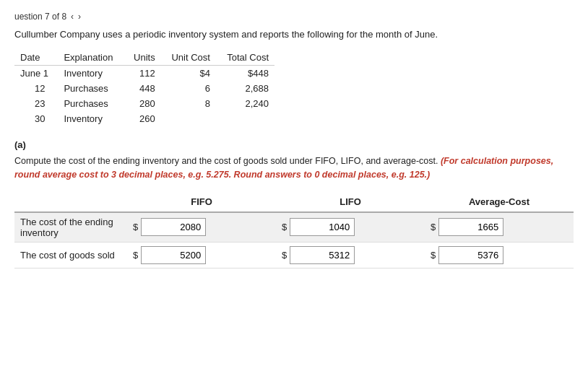 The width and height of the screenshot is (588, 371). What do you see at coordinates (144, 74) in the screenshot?
I see `table-row: June 1 Inventory 112 $4 $448` at bounding box center [144, 74].